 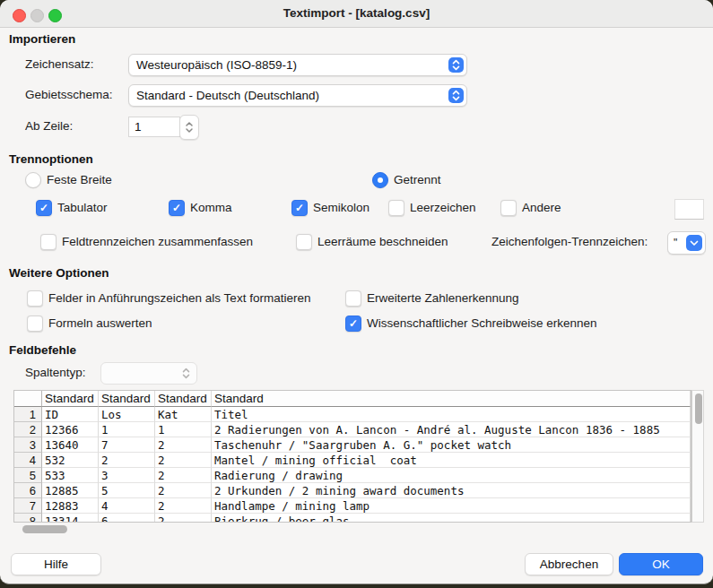 What do you see at coordinates (289, 95) in the screenshot?
I see `locale-value: Standard - Deutsch (Deutschland)` at bounding box center [289, 95].